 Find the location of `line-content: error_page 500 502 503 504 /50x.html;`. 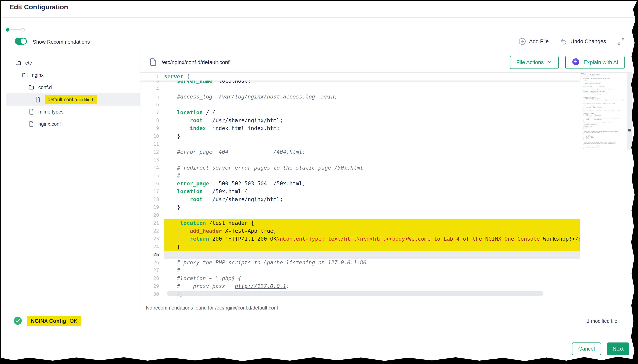

line-content: error_page 500 502 503 504 /50x.html; is located at coordinates (372, 184).